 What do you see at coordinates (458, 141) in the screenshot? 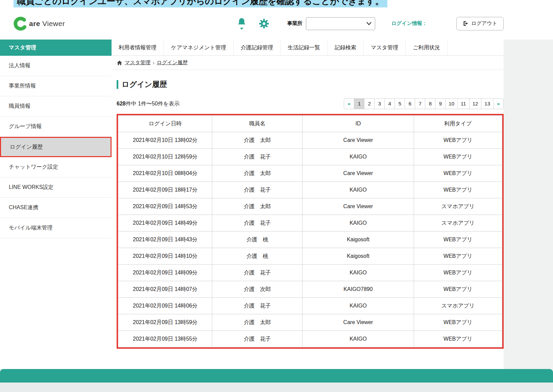
I see `table-cell-r0-c3: WEBアプリ` at bounding box center [458, 141].